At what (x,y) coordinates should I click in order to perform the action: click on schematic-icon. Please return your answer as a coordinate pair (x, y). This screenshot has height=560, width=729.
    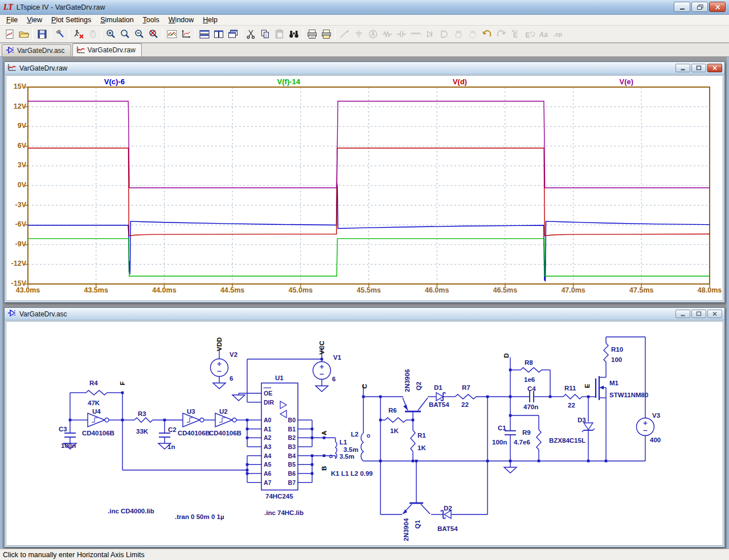
    Looking at the image, I should click on (10, 51).